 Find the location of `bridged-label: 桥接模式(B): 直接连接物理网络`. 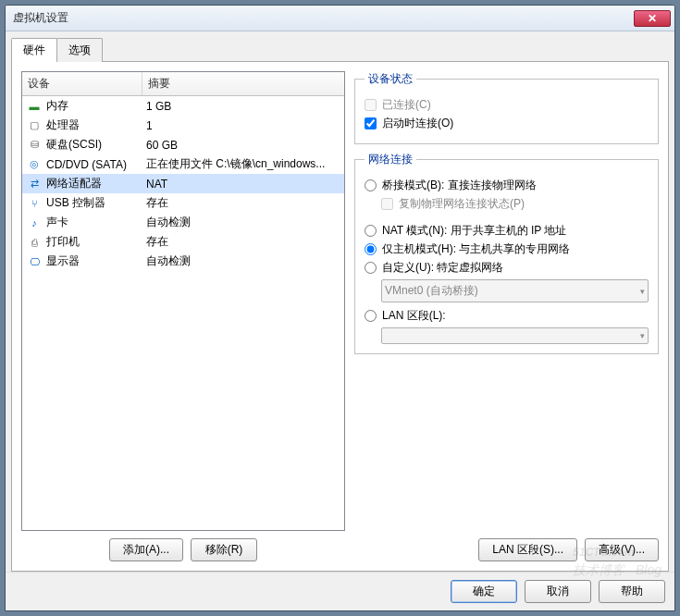

bridged-label: 桥接模式(B): 直接连接物理网络 is located at coordinates (459, 185).